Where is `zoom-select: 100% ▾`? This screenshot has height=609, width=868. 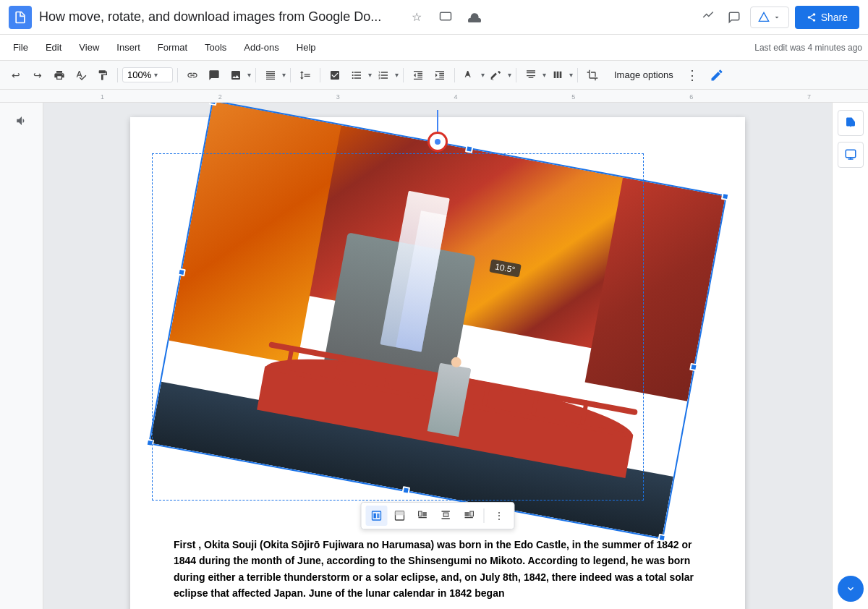
zoom-select: 100% ▾ is located at coordinates (148, 75).